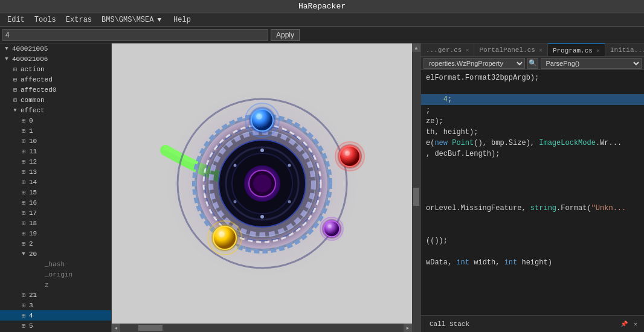 The height and width of the screenshot is (332, 644). I want to click on expander-2: ⊞, so click(24, 244).